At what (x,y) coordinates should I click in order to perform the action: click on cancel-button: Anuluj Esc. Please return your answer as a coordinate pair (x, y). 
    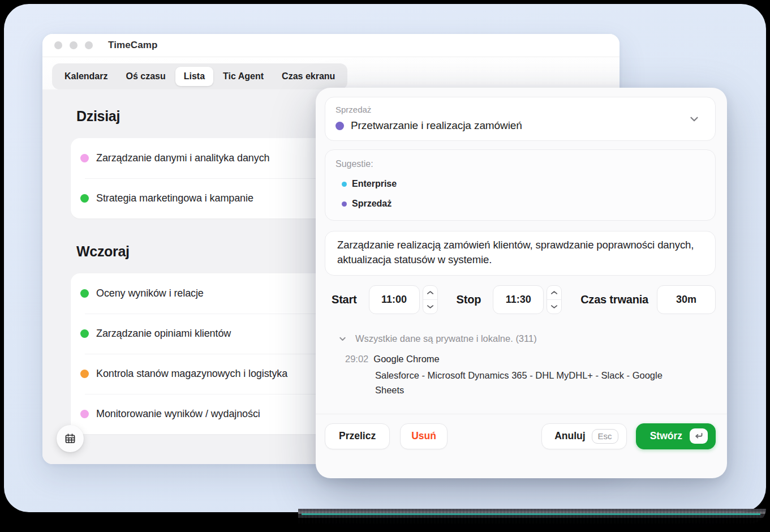
    Looking at the image, I should click on (584, 436).